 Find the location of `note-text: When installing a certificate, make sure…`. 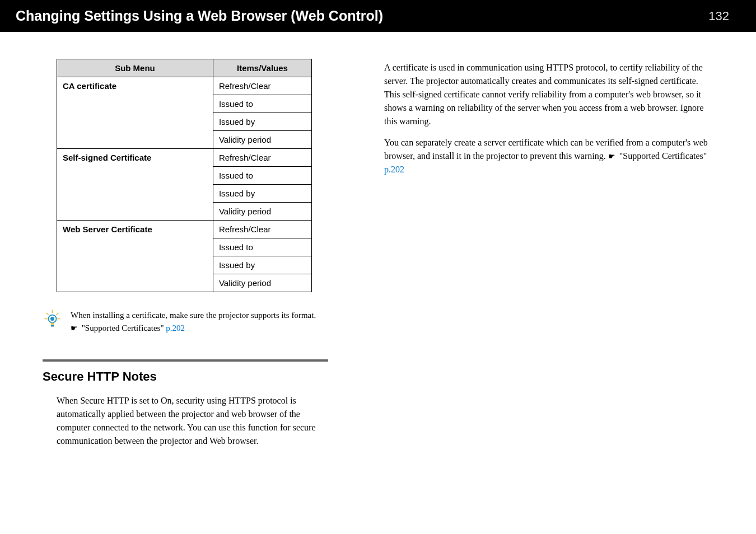

note-text: When installing a certificate, make sure… is located at coordinates (193, 321).